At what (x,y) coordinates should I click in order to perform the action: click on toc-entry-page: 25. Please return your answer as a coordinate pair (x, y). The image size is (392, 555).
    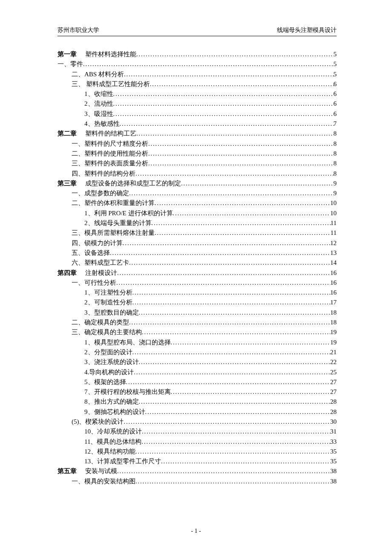
    Looking at the image, I should click on (333, 372).